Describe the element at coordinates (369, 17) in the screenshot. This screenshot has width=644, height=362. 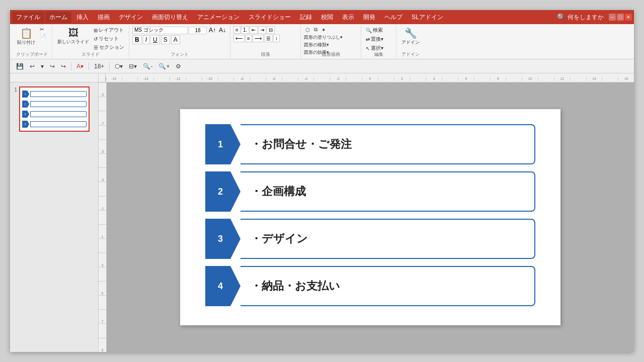
I see `menu-item-dev: 開発` at that location.